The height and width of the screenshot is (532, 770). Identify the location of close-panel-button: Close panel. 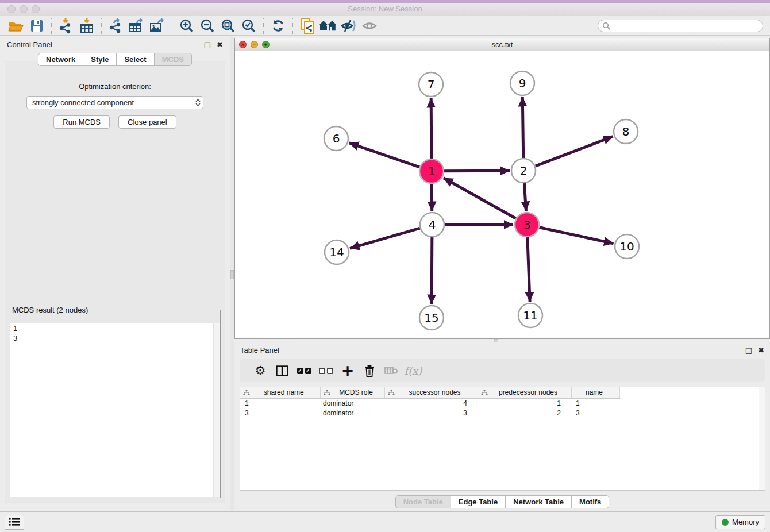
(147, 122).